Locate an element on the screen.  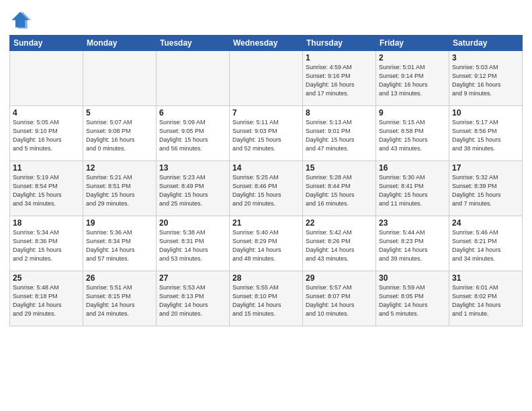
day-number: 13 is located at coordinates (193, 168).